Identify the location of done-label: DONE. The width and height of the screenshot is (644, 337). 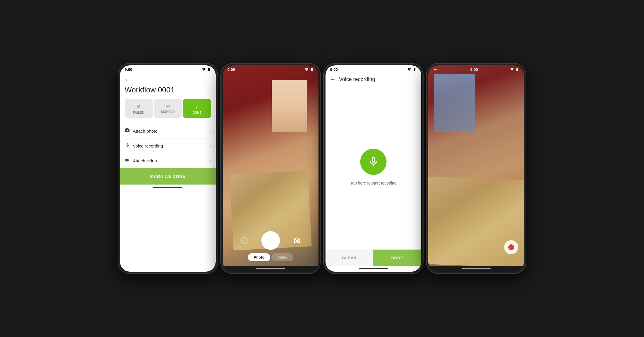
(197, 113).